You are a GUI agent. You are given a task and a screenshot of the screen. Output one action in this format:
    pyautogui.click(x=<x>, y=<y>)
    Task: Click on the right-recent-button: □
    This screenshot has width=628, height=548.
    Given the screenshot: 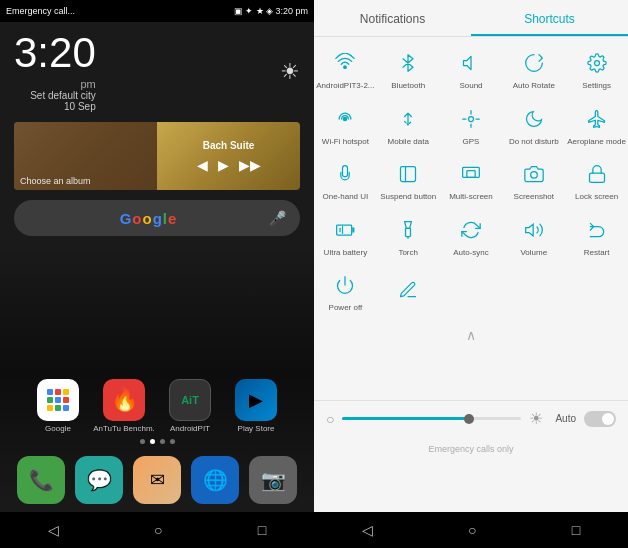 What is the action you would take?
    pyautogui.click(x=576, y=530)
    